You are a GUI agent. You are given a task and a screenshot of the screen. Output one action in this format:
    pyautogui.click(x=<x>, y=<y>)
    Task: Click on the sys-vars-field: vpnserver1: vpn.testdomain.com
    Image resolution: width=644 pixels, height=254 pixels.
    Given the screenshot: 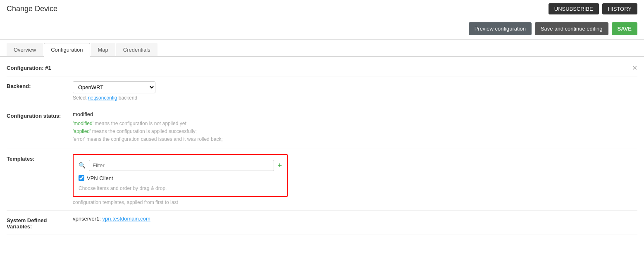 What is the action you would take?
    pyautogui.click(x=355, y=219)
    